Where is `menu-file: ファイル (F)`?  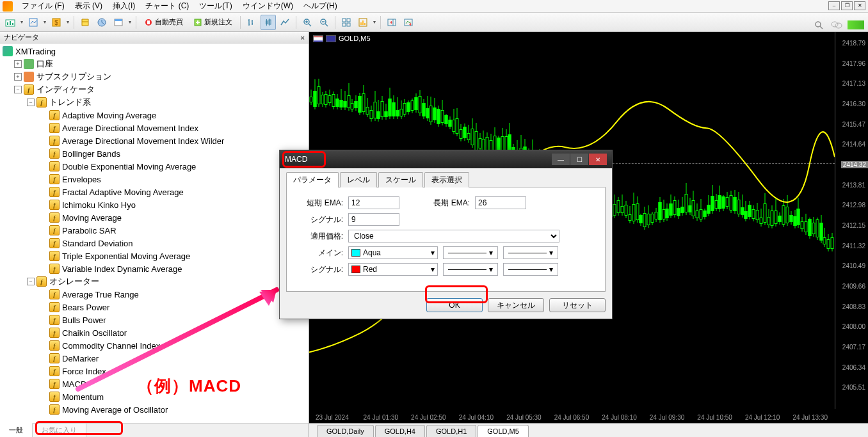
menu-file: ファイル (F) is located at coordinates (44, 6).